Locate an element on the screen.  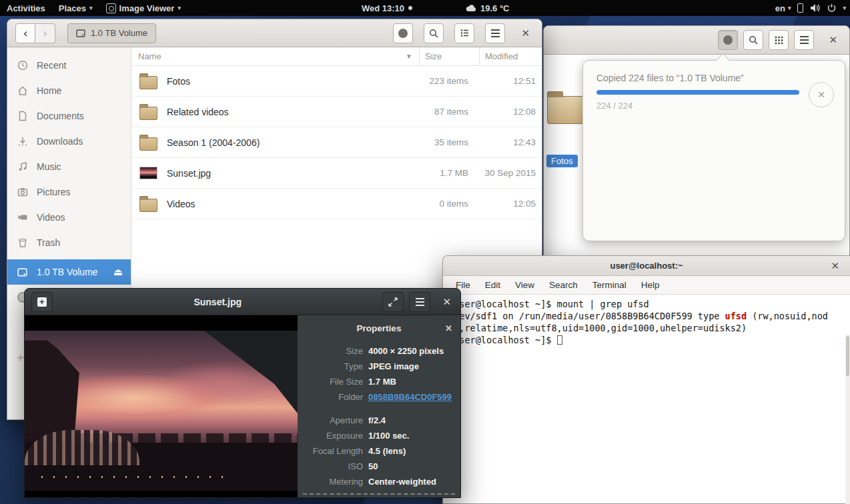
document-icon is located at coordinates (23, 116).